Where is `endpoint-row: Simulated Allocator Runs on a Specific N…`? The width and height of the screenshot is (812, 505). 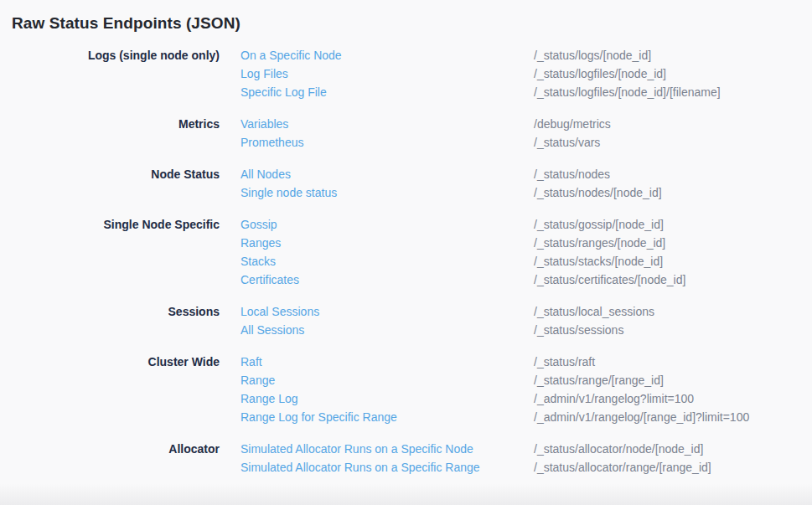
endpoint-row: Simulated Allocator Runs on a Specific N… is located at coordinates (516, 449).